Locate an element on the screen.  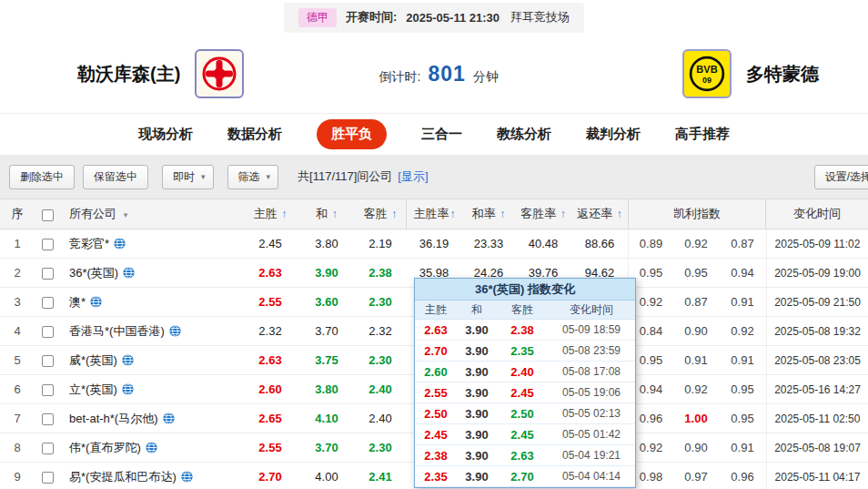
company-cell: 香港马*(中国香港) is located at coordinates (151, 331).